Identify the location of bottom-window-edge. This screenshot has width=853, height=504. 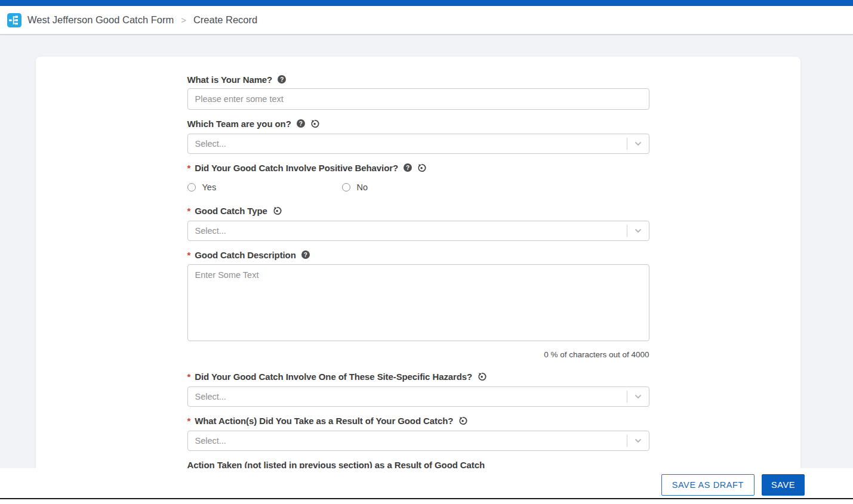
(426, 499).